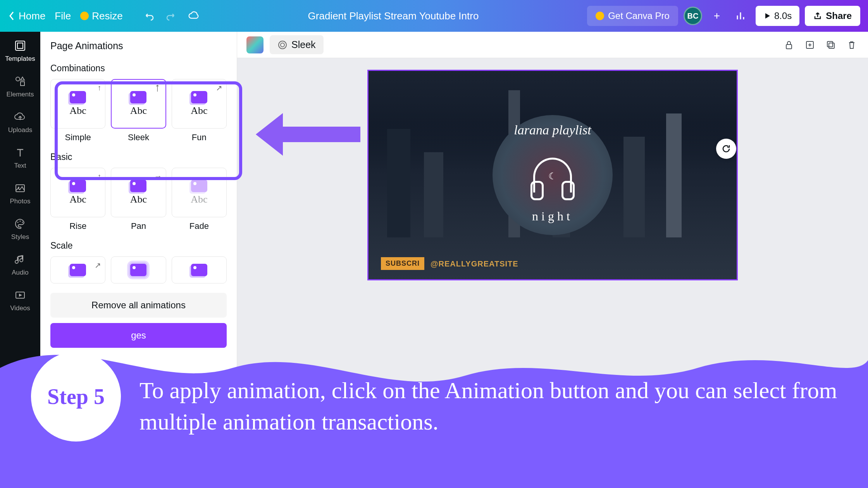 The height and width of the screenshot is (488, 868). Describe the element at coordinates (76, 397) in the screenshot. I see `step-badge: Step 5` at that location.